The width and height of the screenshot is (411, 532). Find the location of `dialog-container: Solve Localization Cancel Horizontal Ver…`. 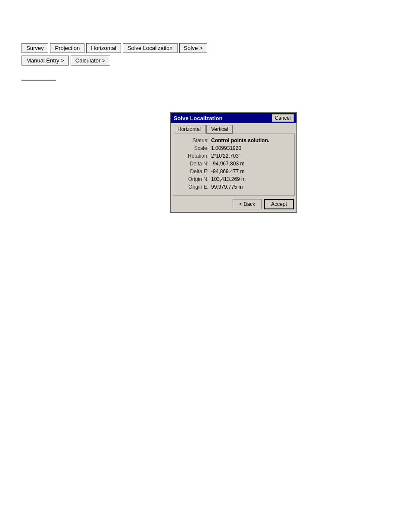

dialog-container: Solve Localization Cancel Horizontal Ver… is located at coordinates (234, 162).